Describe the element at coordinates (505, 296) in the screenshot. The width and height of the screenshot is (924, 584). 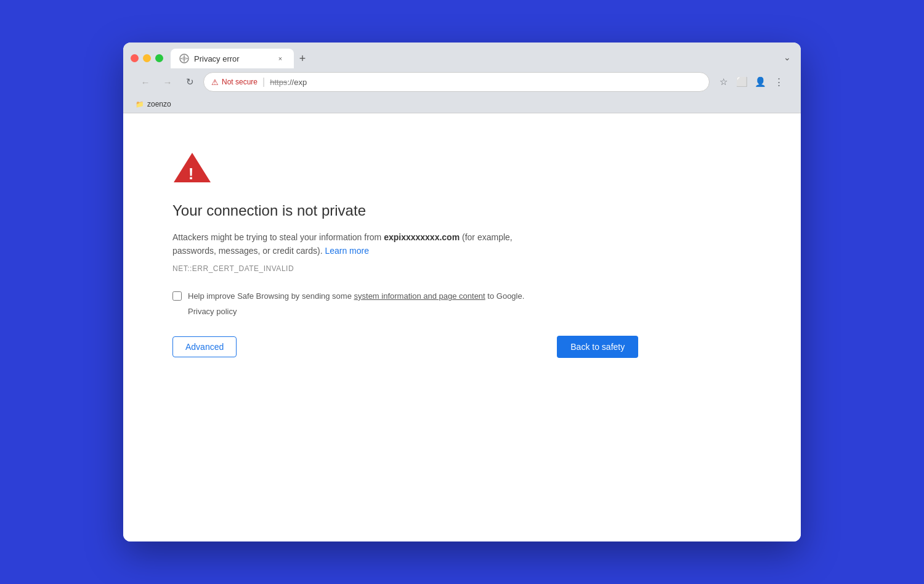
I see `safe-browsing-suffix: to Google.` at that location.